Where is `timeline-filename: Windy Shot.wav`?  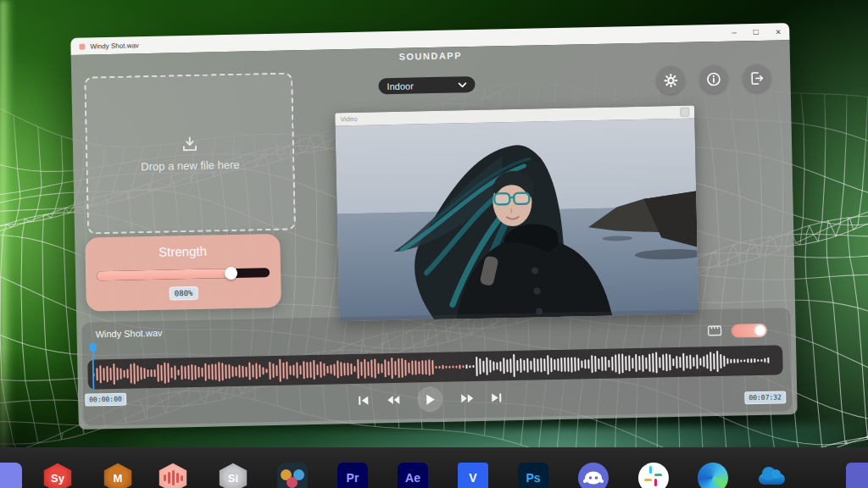 timeline-filename: Windy Shot.wav is located at coordinates (129, 334).